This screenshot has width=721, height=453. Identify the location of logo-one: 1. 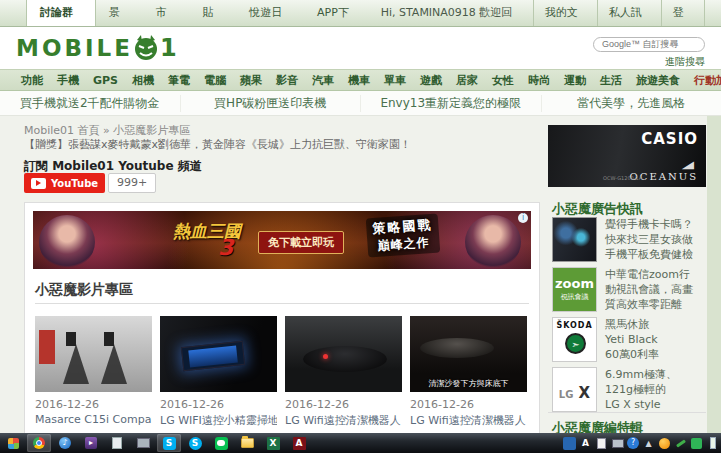
(168, 48).